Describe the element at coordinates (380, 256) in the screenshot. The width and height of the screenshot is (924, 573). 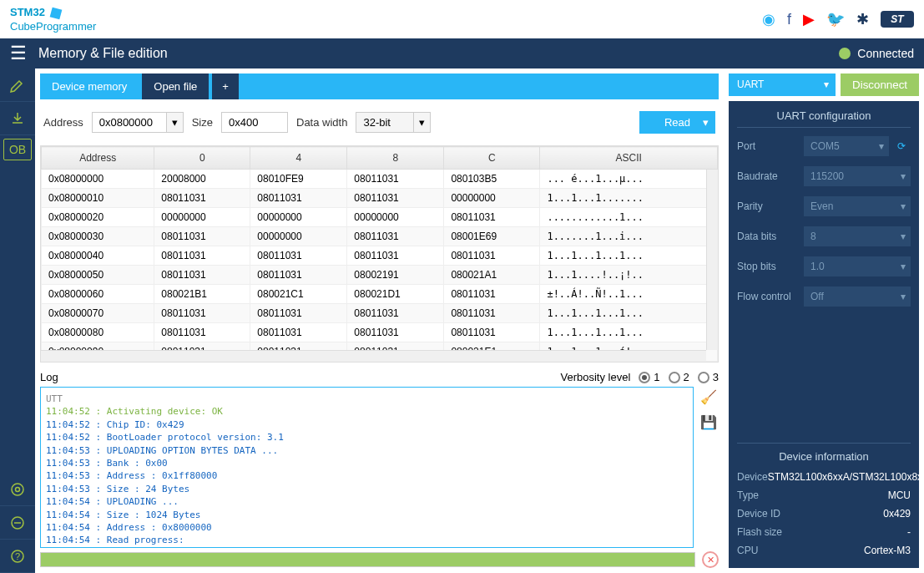
I see `table-row: 0x08000040080110310801103108011031080110…` at that location.